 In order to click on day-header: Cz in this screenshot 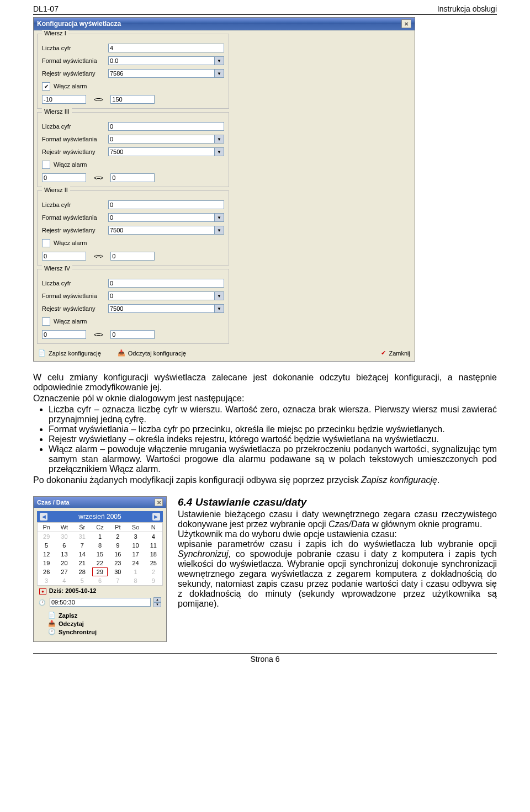, I will do `click(100, 527)`.